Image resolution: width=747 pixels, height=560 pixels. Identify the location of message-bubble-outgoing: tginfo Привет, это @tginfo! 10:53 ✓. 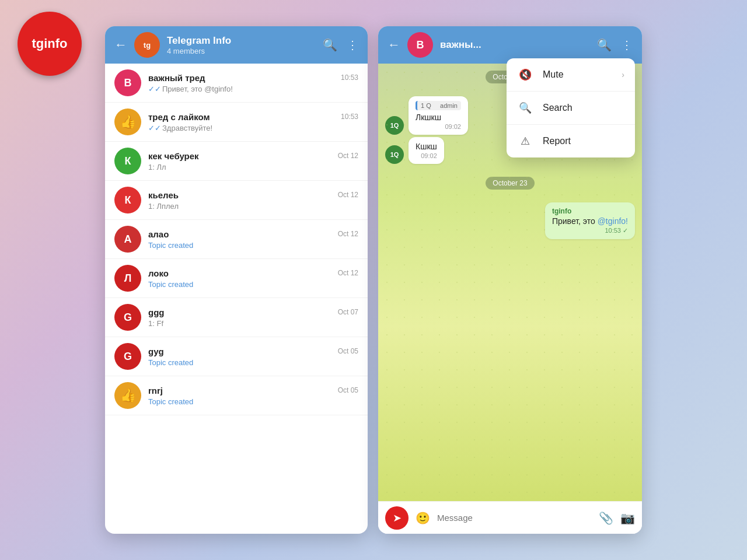
(590, 220).